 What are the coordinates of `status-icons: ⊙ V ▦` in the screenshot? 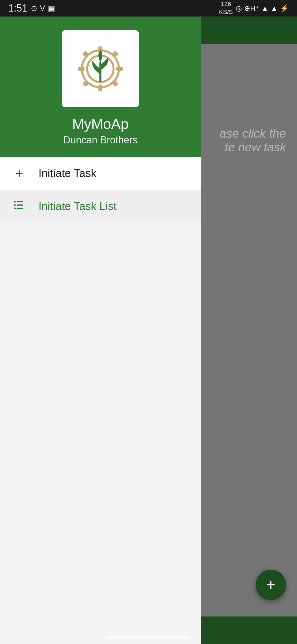 It's located at (43, 8).